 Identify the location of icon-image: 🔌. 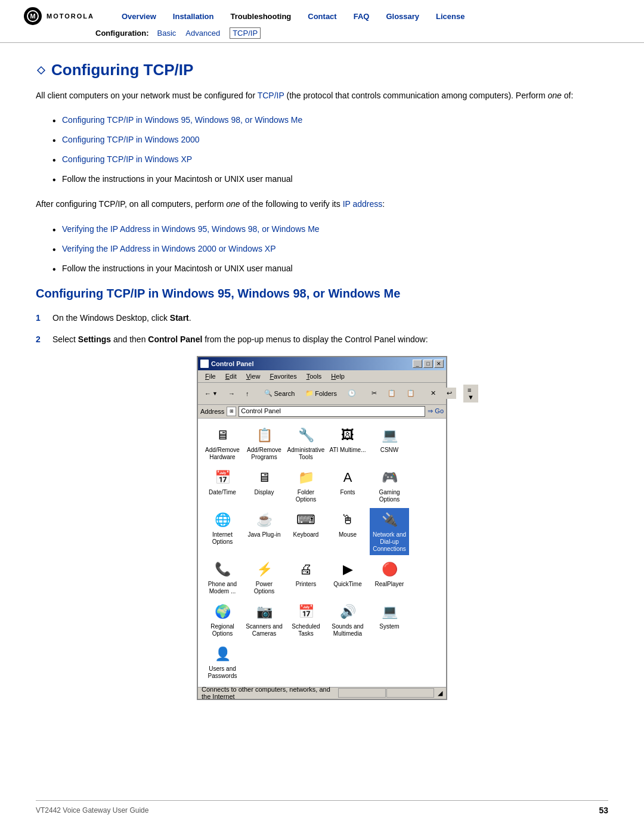
(389, 520).